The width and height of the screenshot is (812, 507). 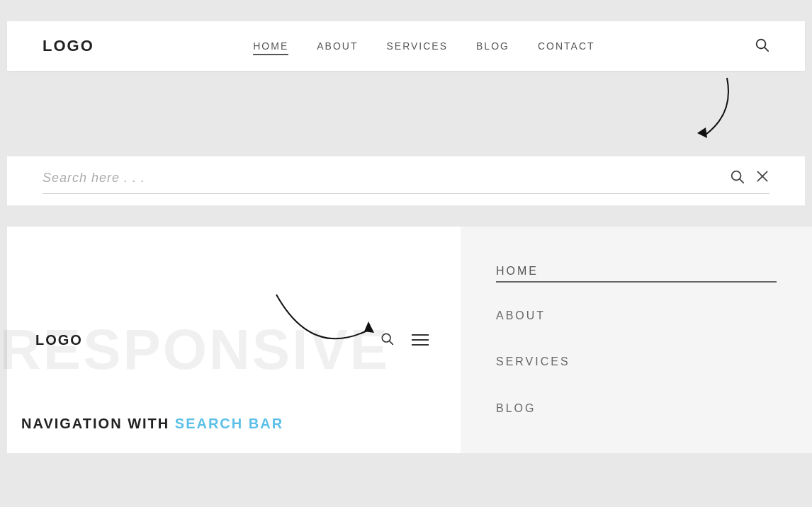 I want to click on desktop-nav-links: HOME ABOUT SERVICES BLOG CONTACT, so click(x=424, y=46).